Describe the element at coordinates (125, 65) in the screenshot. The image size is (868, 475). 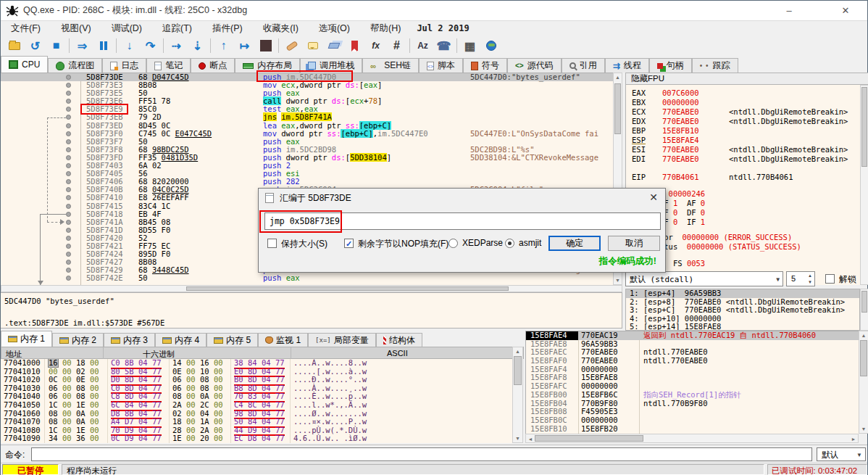
I see `tab-日志: 日志` at that location.